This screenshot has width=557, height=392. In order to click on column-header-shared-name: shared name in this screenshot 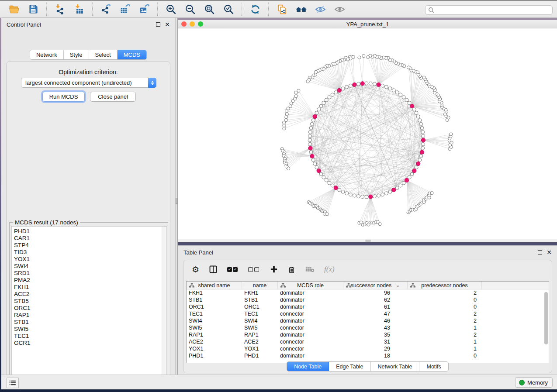, I will do `click(214, 285)`.